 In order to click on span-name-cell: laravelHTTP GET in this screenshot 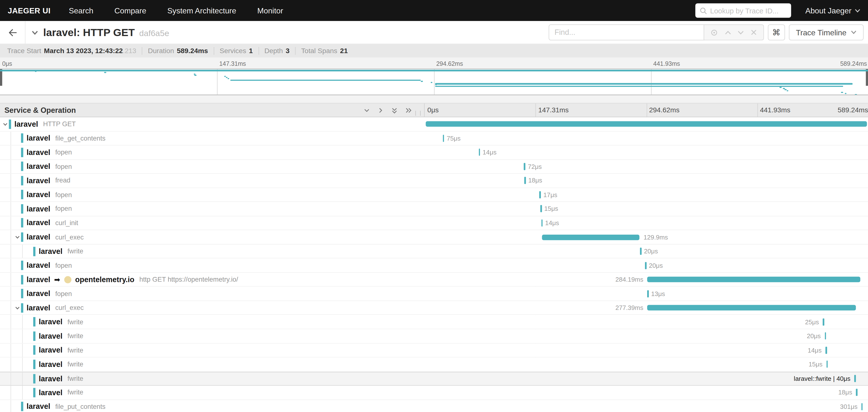, I will do `click(212, 124)`.